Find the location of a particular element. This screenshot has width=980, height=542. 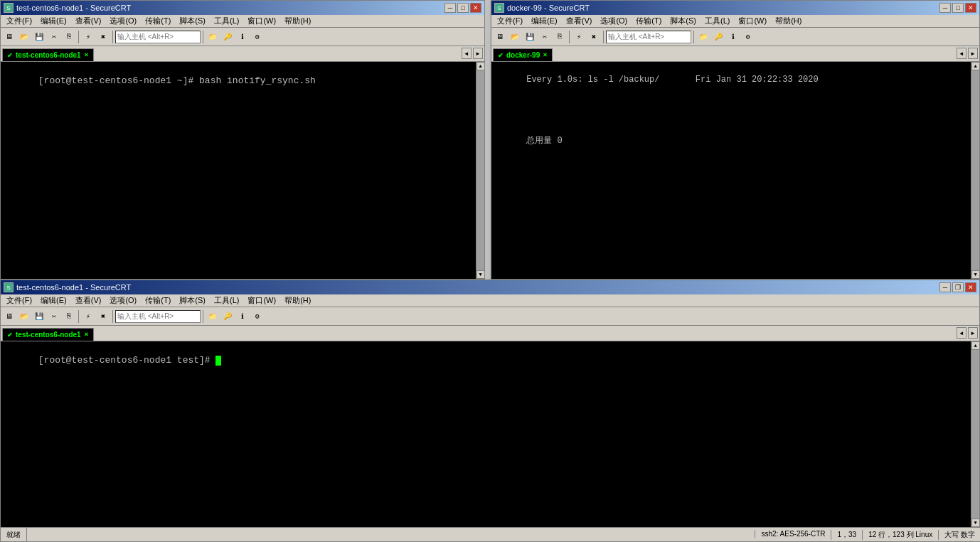

menu-script-2: 脚本(S) is located at coordinates (683, 21).